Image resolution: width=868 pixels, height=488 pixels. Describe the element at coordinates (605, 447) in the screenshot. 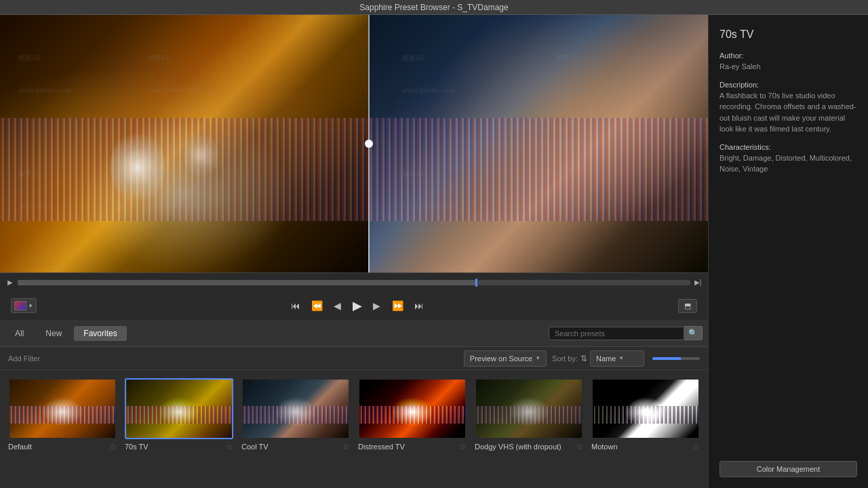

I see `preset-name-motown: Motown` at that location.